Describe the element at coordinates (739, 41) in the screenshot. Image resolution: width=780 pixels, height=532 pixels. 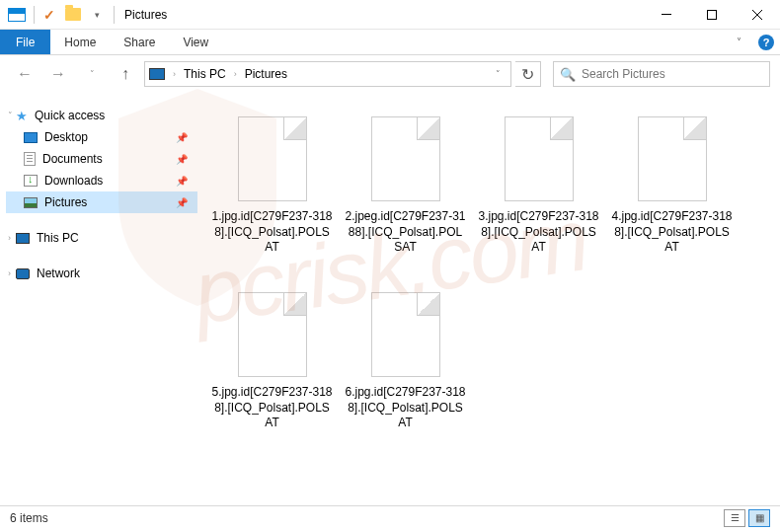
I see `ribbon-expand-icon: ˅` at that location.